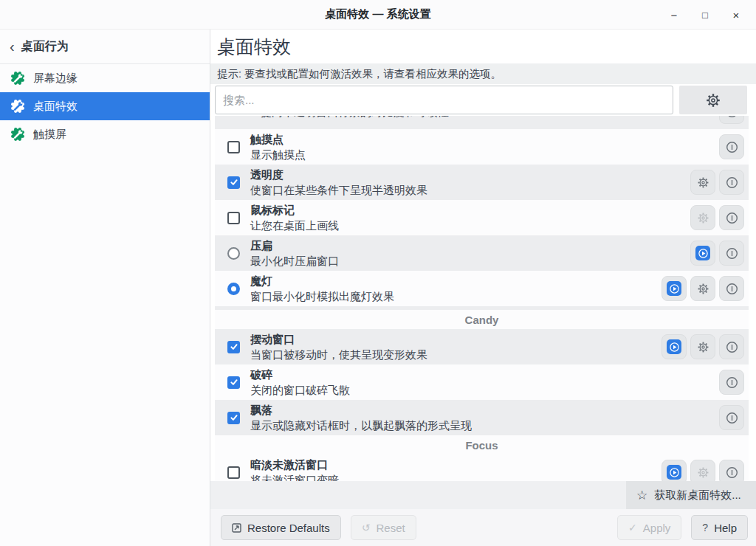 Image resolution: width=756 pixels, height=546 pixels. What do you see at coordinates (481, 122) in the screenshot?
I see `effect-row: 提高半透明窗口背景的对比度和可读性` at bounding box center [481, 122].